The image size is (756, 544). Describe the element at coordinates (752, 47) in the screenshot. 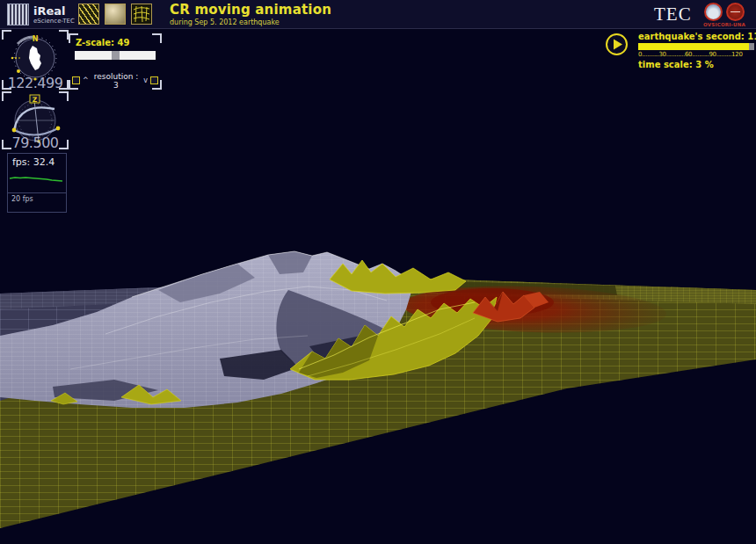

I see `timeline-handle` at that location.